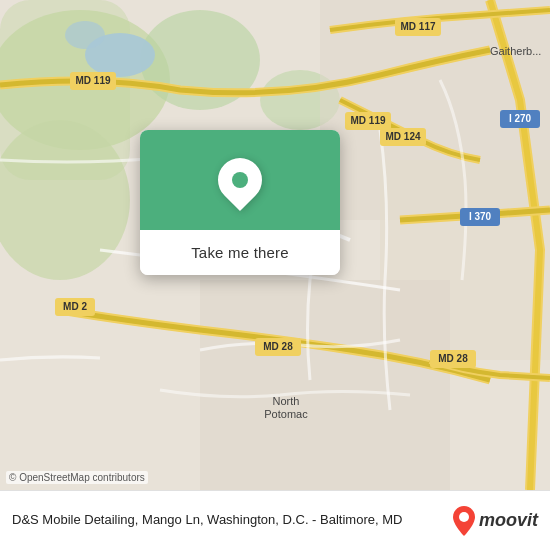  What do you see at coordinates (286, 414) in the screenshot?
I see `svg-text: Potomac` at bounding box center [286, 414].